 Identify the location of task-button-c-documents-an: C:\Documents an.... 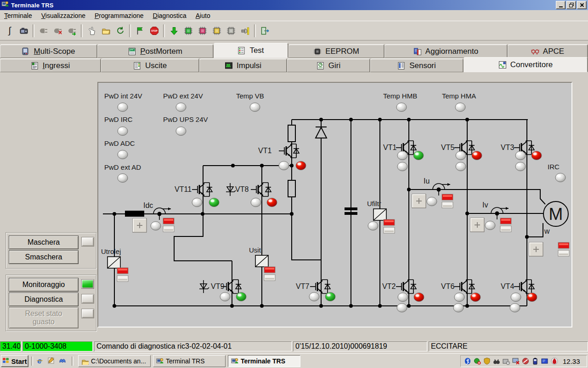
(114, 361).